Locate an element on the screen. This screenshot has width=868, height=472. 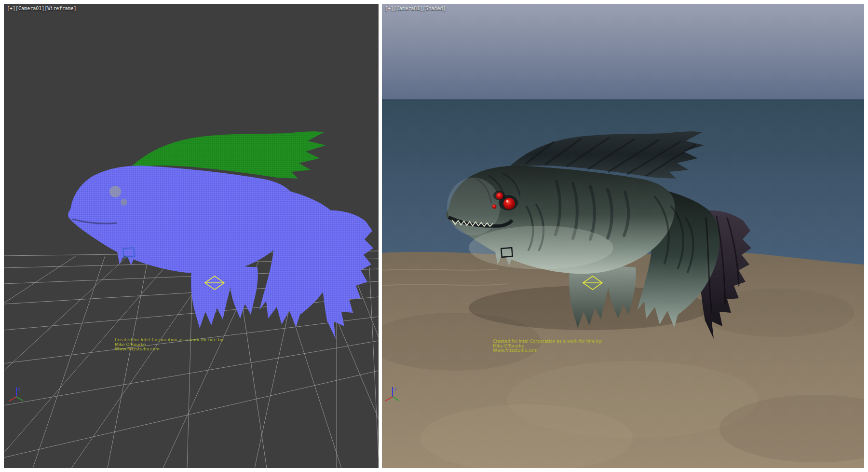
sky-background is located at coordinates (623, 52).